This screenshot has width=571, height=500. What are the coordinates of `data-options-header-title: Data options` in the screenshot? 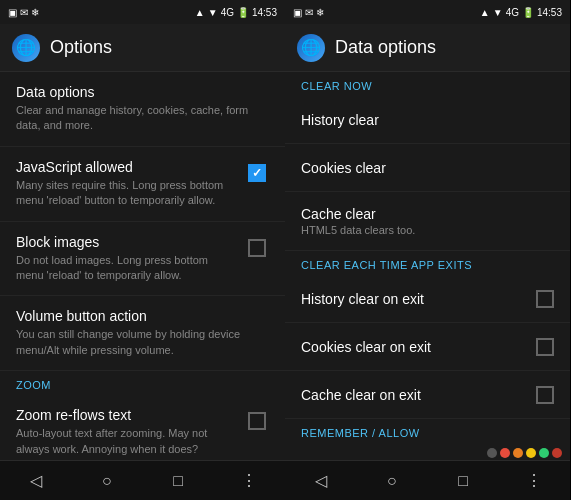 It's located at (386, 48).